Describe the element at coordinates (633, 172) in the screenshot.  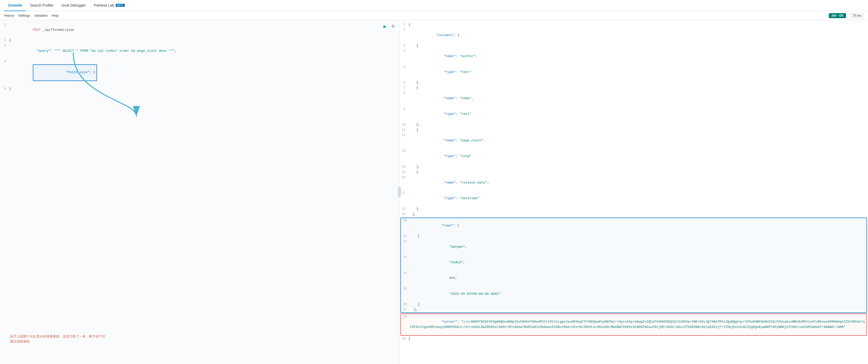
I see `response-line-15: 15 {` at that location.